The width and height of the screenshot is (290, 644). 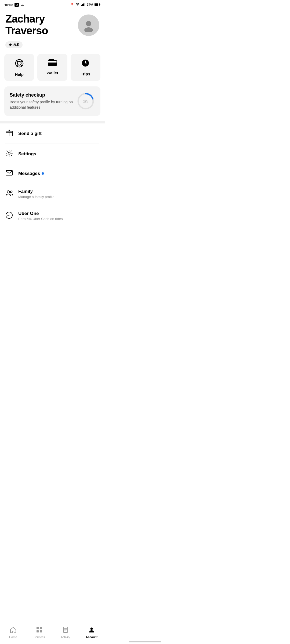 I want to click on profile-header: Zachary Traverso, so click(x=52, y=24).